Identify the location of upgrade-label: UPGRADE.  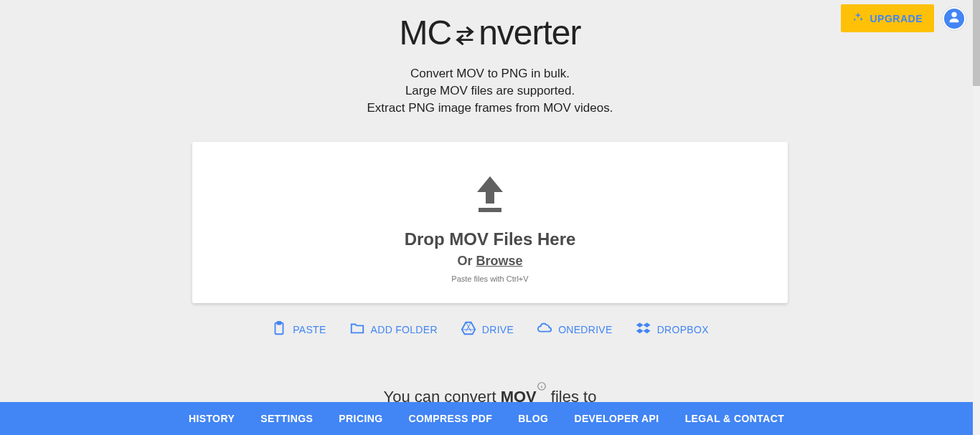
(896, 19).